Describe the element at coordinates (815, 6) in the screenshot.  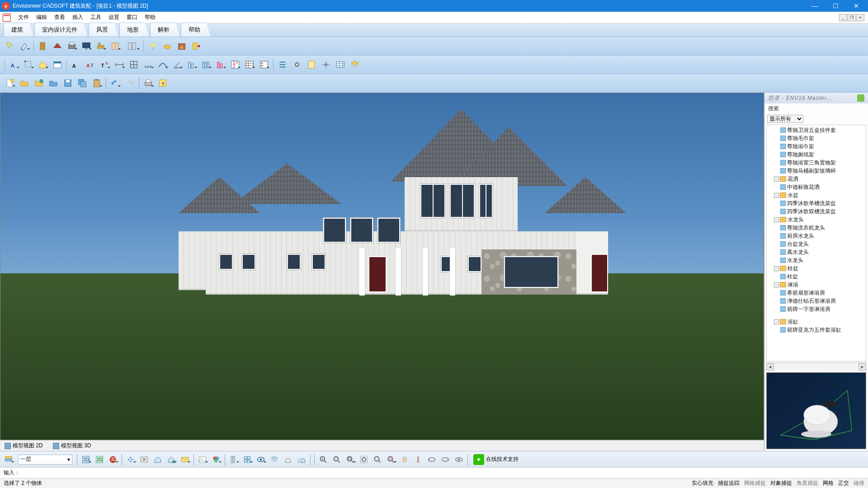
I see `minimize-button: —` at that location.